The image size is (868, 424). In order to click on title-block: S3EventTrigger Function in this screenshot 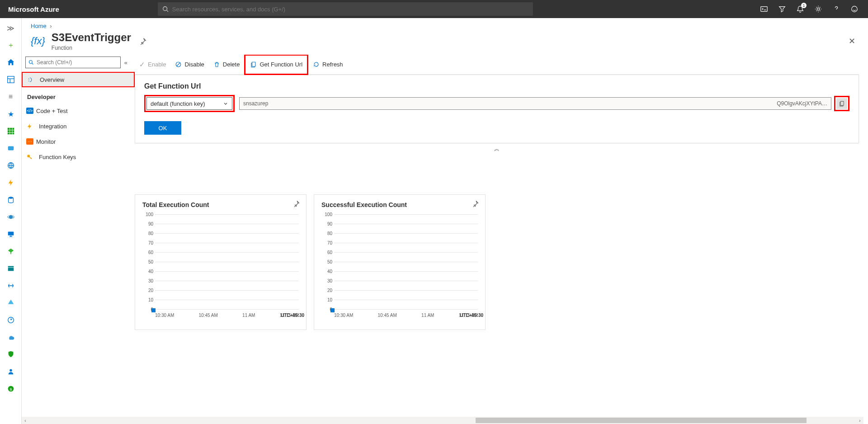, I will do `click(91, 41)`.